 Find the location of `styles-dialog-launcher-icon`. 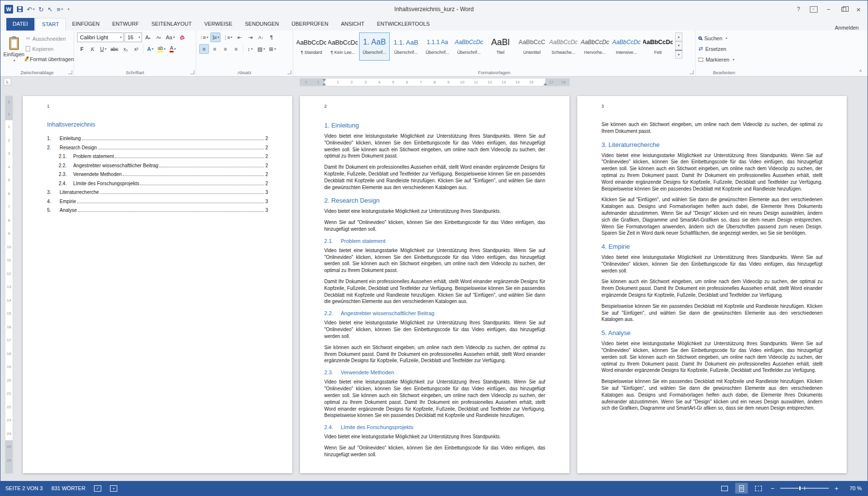

styles-dialog-launcher-icon is located at coordinates (692, 72).